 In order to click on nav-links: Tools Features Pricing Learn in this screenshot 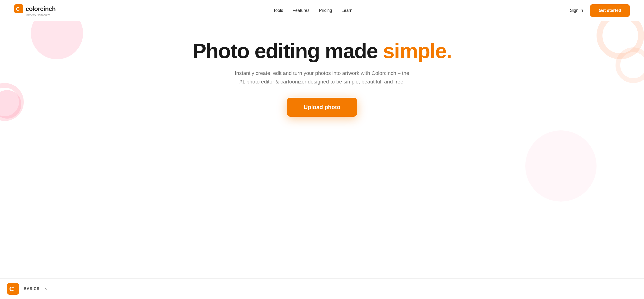, I will do `click(313, 10)`.